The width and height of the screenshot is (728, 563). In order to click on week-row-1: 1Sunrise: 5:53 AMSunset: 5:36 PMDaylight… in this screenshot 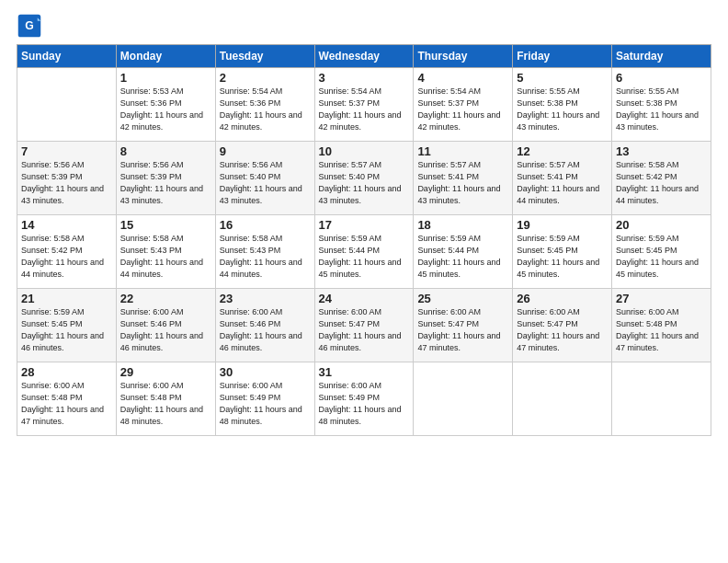, I will do `click(364, 105)`.